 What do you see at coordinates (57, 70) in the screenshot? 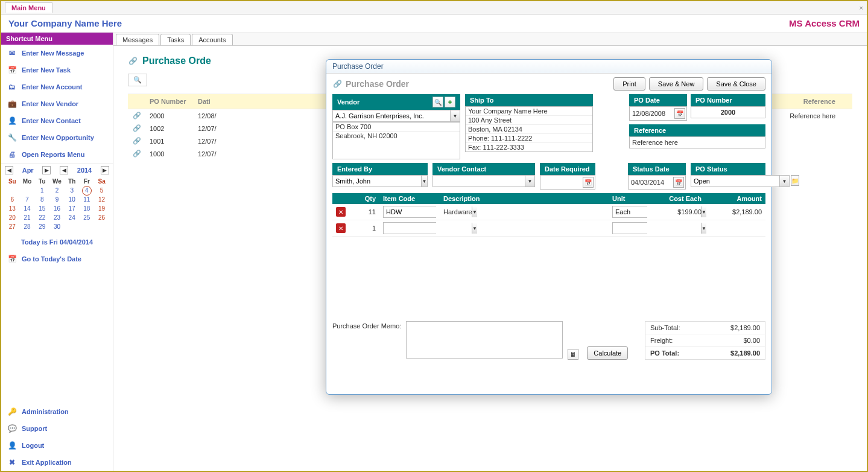
I see `sidebar-item-new-task: 📅Enter New Task` at bounding box center [57, 70].